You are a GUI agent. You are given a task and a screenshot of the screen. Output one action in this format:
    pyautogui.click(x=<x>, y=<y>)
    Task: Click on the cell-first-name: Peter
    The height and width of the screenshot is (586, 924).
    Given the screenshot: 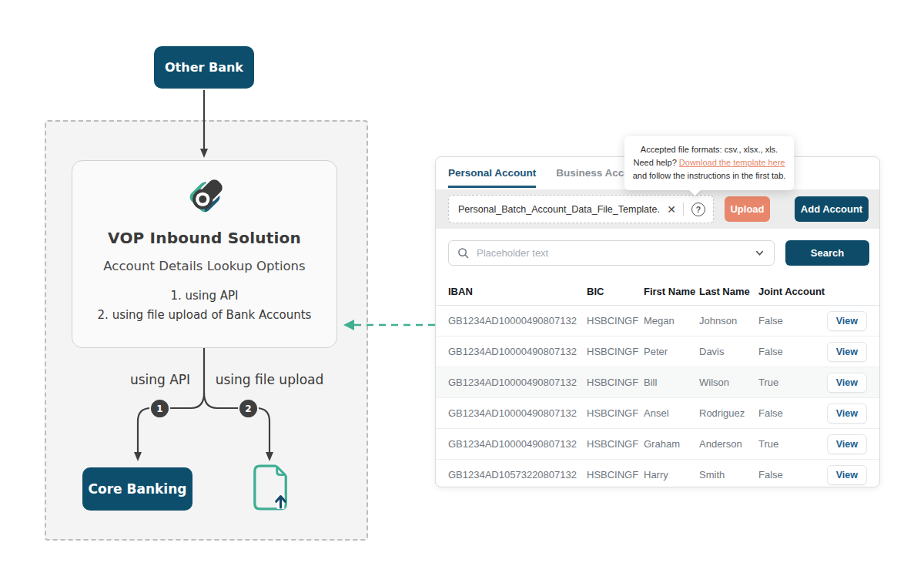 What is the action you would take?
    pyautogui.click(x=671, y=351)
    